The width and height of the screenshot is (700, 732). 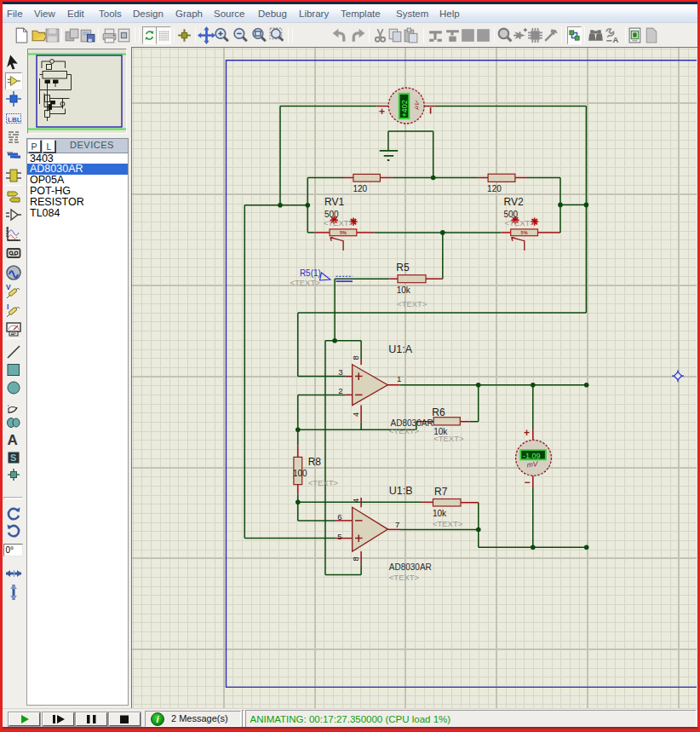 What do you see at coordinates (514, 202) in the screenshot?
I see `svg-text: RV2` at bounding box center [514, 202].